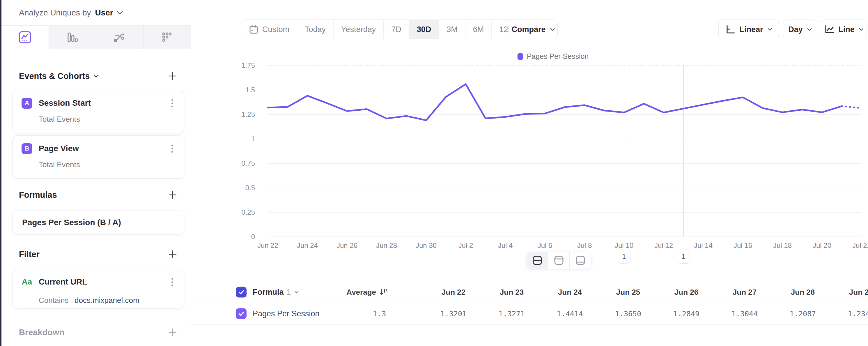  What do you see at coordinates (98, 223) in the screenshot?
I see `formula-card: Pages Per Session (B / A)` at bounding box center [98, 223].